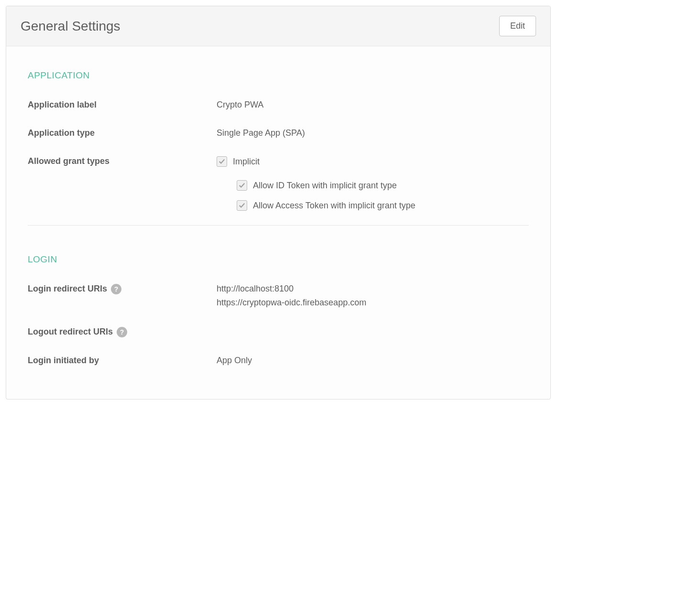  Describe the element at coordinates (242, 205) in the screenshot. I see `checkbox-access-token` at that location.